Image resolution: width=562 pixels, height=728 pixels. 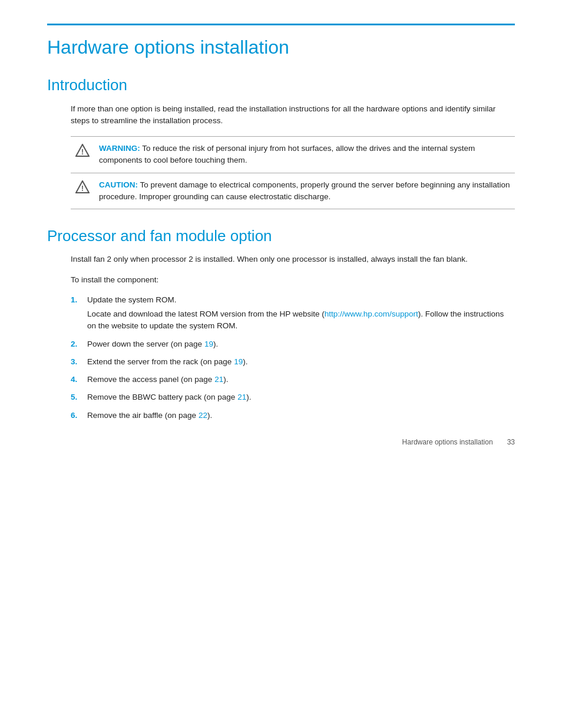 I want to click on footer: Hardware options installation 33, so click(x=458, y=442).